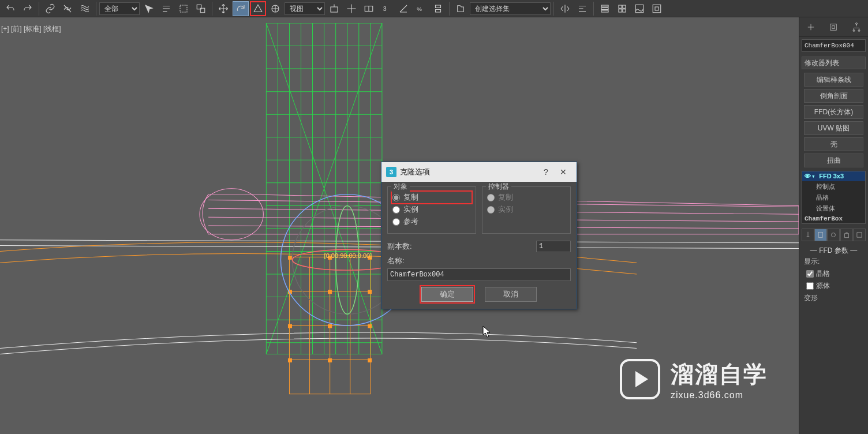  Describe the element at coordinates (275, 9) in the screenshot. I see `placement-button` at that location.